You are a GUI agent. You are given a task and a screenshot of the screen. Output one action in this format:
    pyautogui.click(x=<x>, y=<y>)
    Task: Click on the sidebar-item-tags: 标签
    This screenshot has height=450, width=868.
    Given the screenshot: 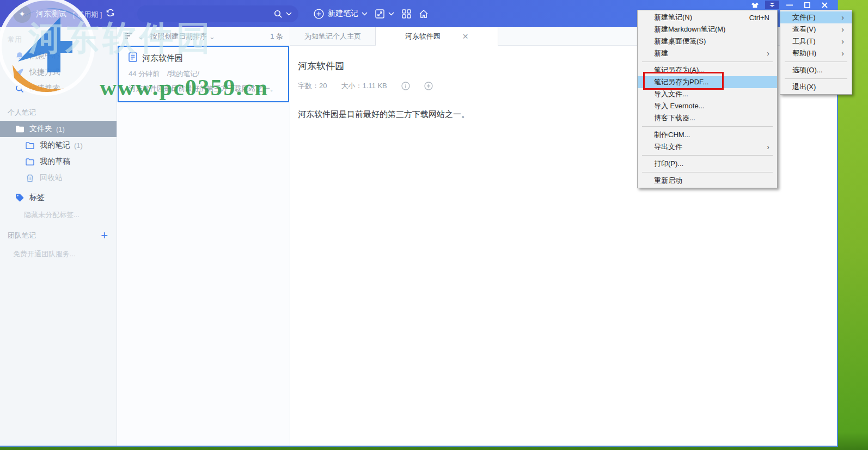 What is the action you would take?
    pyautogui.click(x=58, y=198)
    